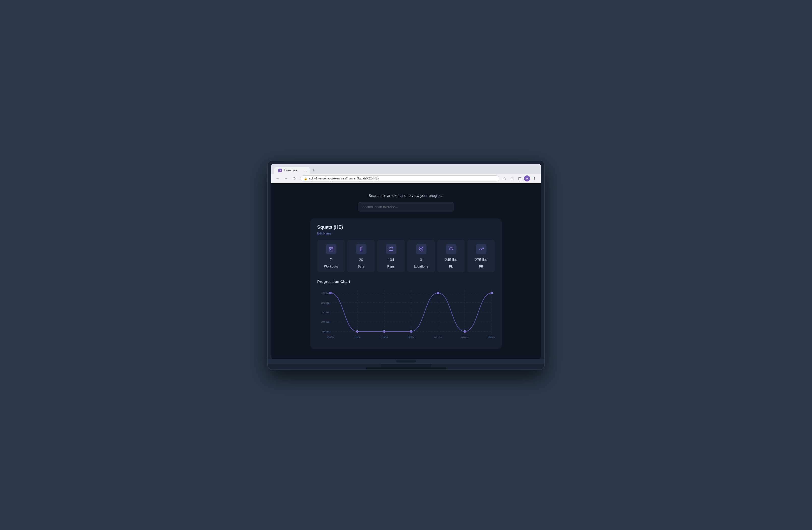 The width and height of the screenshot is (812, 530). I want to click on pr-icon, so click(481, 249).